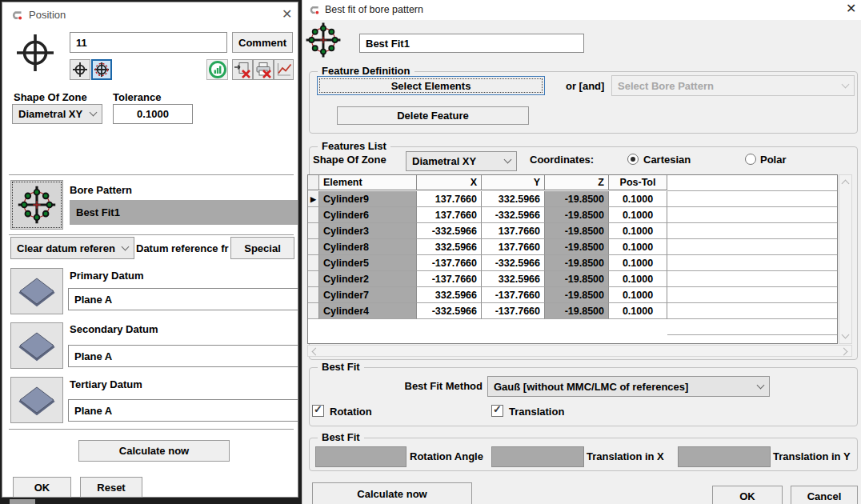  Describe the element at coordinates (639, 182) in the screenshot. I see `col-header-pos-tol: Pos-Tol` at that location.